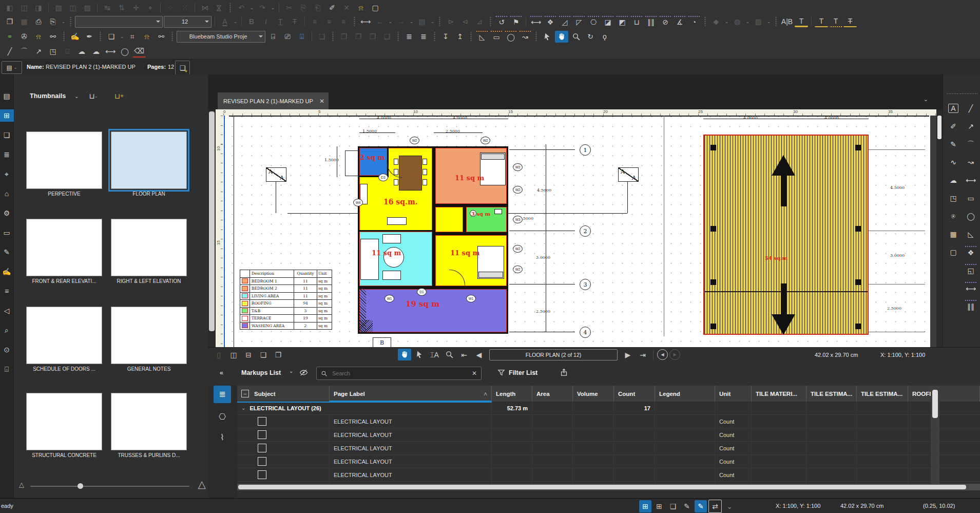  What do you see at coordinates (953, 126) in the screenshot?
I see `highlighter-icon: ✐` at bounding box center [953, 126].